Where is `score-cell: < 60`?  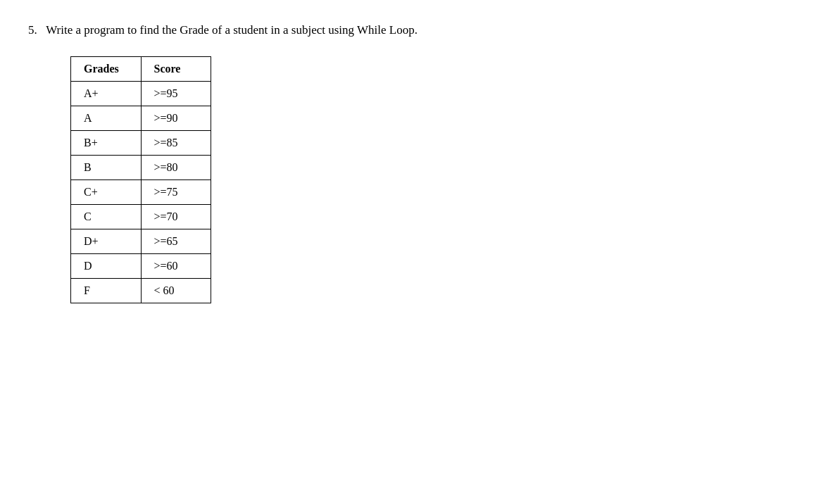
score-cell: < 60 is located at coordinates (176, 290).